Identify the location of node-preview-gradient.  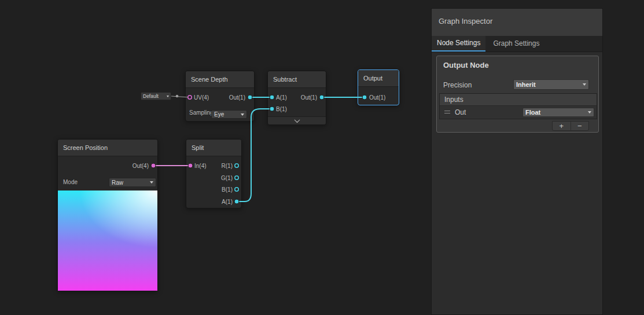
(108, 241).